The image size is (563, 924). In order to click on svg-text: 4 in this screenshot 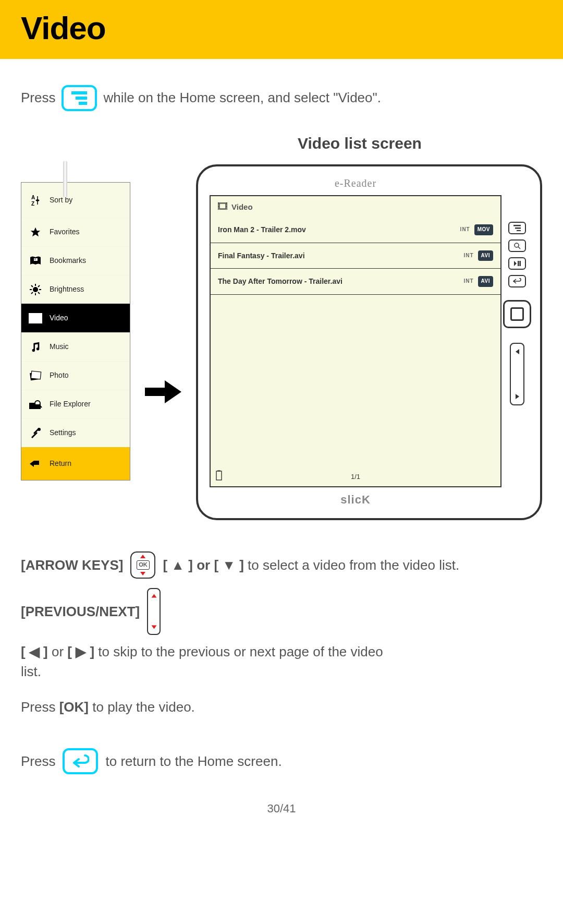, I will do `click(35, 259)`.